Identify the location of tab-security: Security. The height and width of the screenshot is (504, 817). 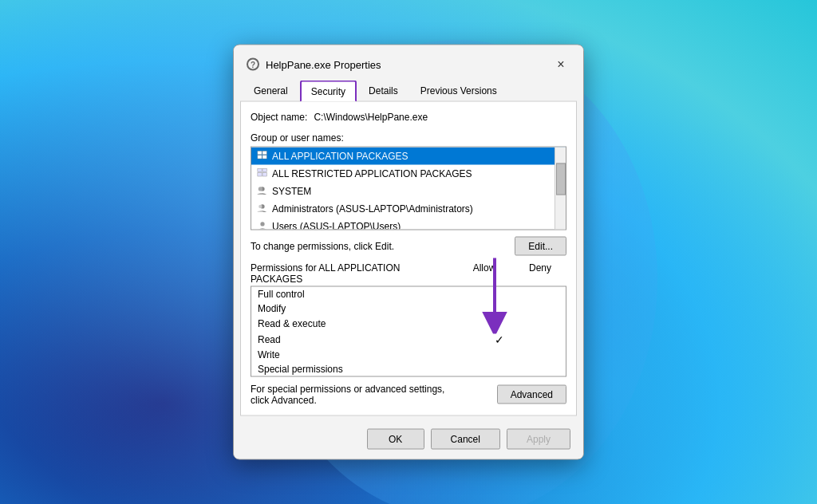
(329, 91).